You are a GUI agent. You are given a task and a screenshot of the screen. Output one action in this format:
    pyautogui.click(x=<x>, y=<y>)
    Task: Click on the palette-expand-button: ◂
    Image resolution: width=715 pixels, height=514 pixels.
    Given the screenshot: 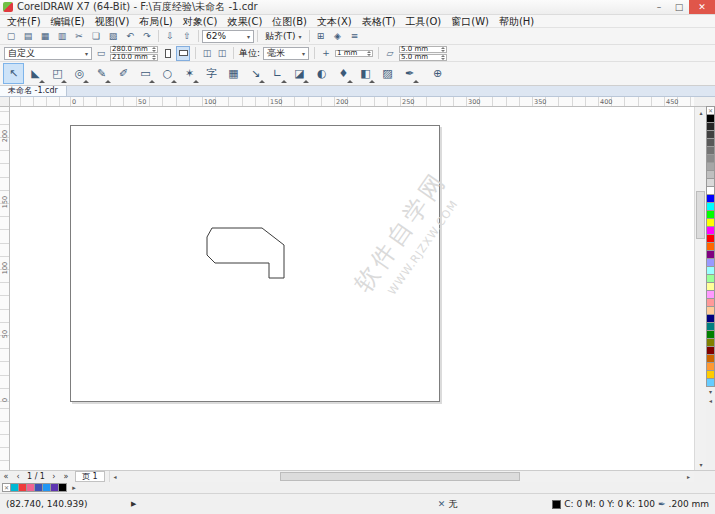 What is the action you would take?
    pyautogui.click(x=710, y=400)
    